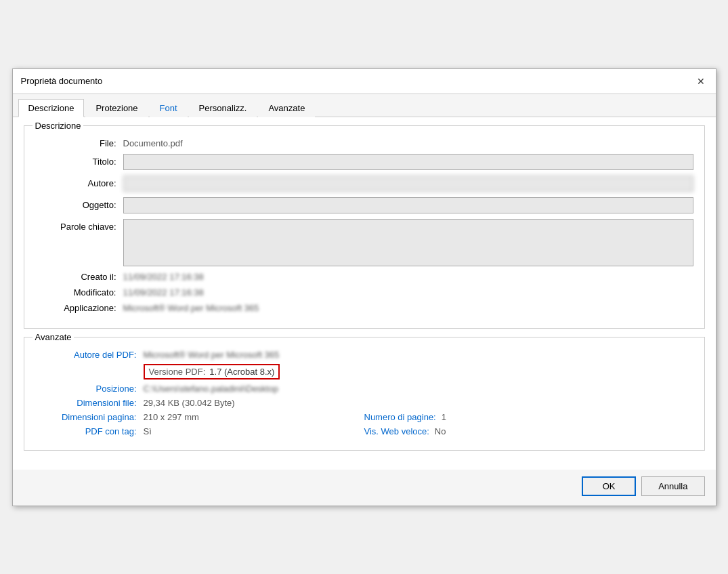 The height and width of the screenshot is (574, 728). Describe the element at coordinates (89, 355) in the screenshot. I see `autore-pdf-label: Autore del PDF:` at that location.